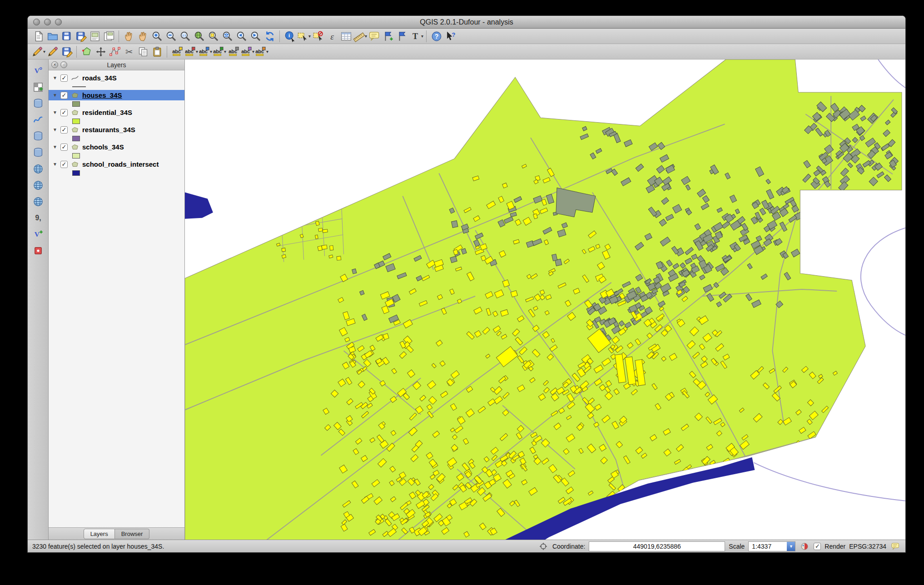  What do you see at coordinates (772, 546) in the screenshot?
I see `scale-combobox: 1:4337 ▼` at bounding box center [772, 546].